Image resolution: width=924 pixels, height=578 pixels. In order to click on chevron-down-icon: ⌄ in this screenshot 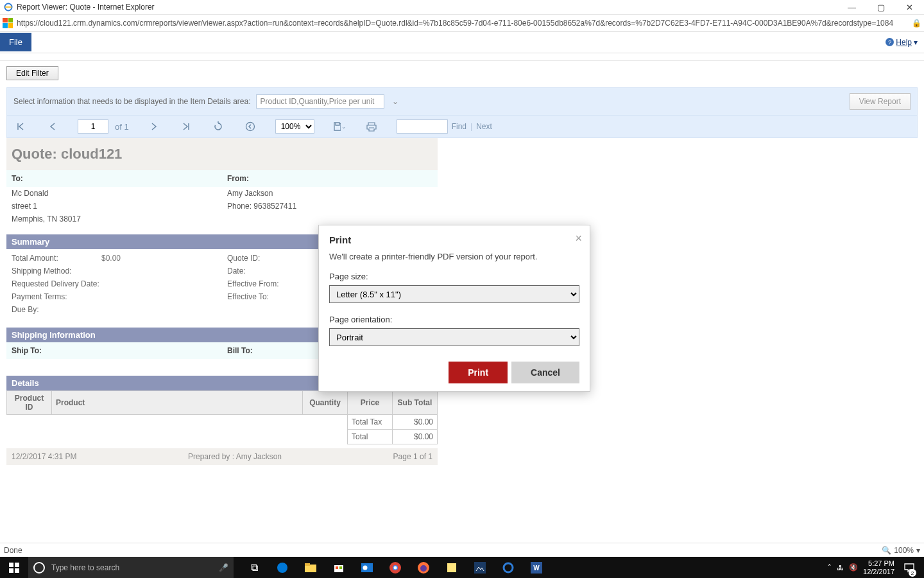, I will do `click(395, 101)`.